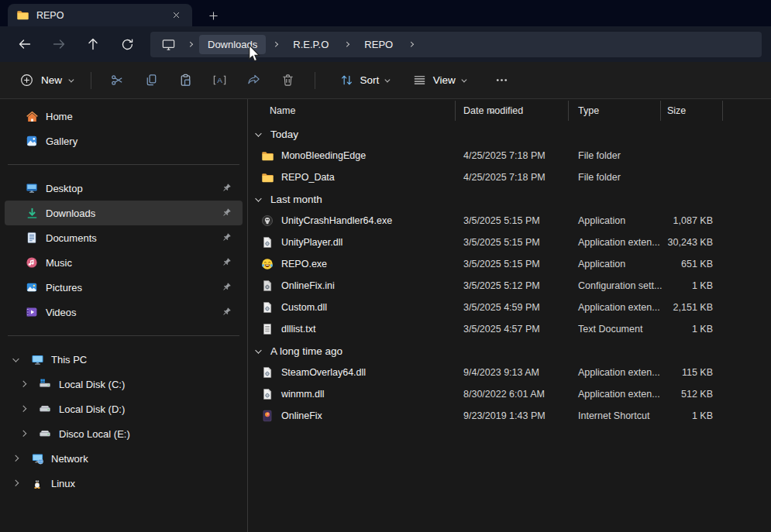  I want to click on sidebar-item-gallery: Gallery, so click(124, 141).